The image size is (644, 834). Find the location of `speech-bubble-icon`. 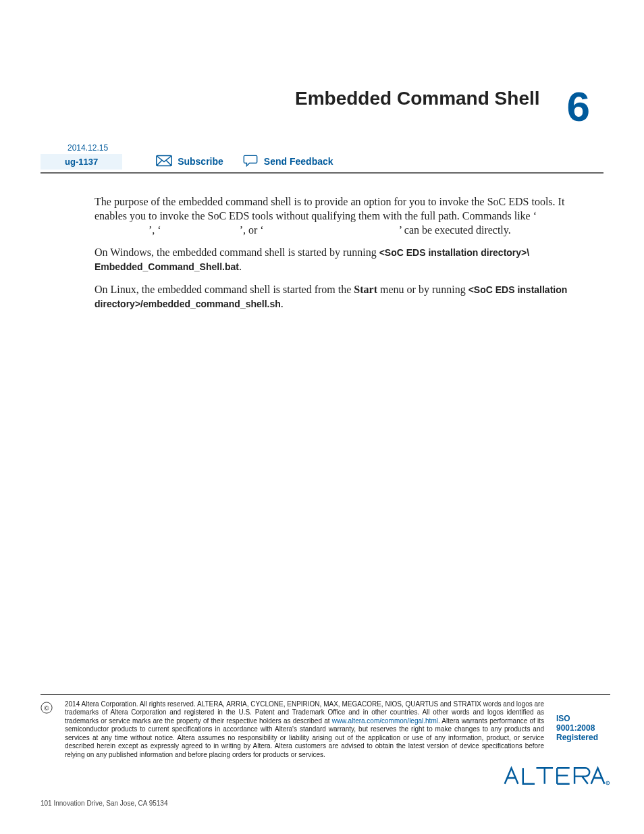

speech-bubble-icon is located at coordinates (250, 162).